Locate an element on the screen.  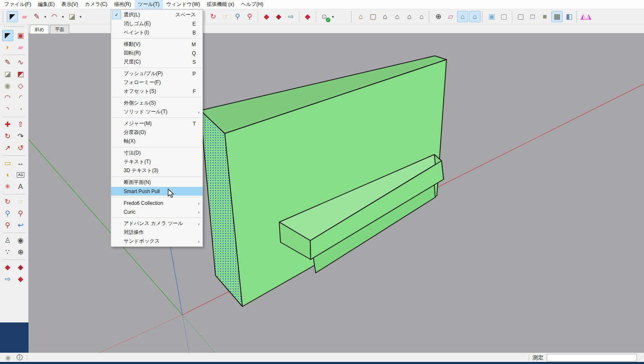
menubar-item-edit: 編集(E) is located at coordinates (46, 4).